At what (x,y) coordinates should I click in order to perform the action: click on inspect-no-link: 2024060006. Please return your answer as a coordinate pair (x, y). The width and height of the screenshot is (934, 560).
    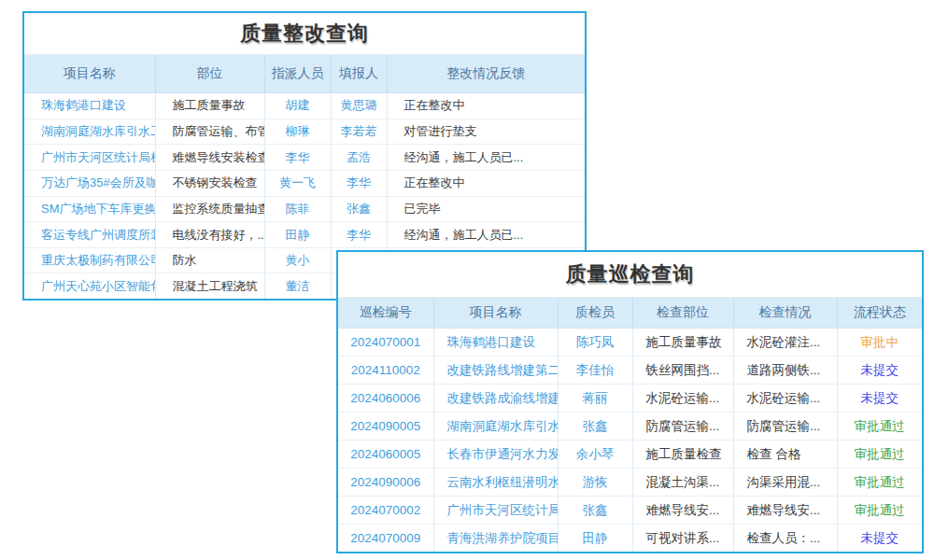
    Looking at the image, I should click on (386, 398).